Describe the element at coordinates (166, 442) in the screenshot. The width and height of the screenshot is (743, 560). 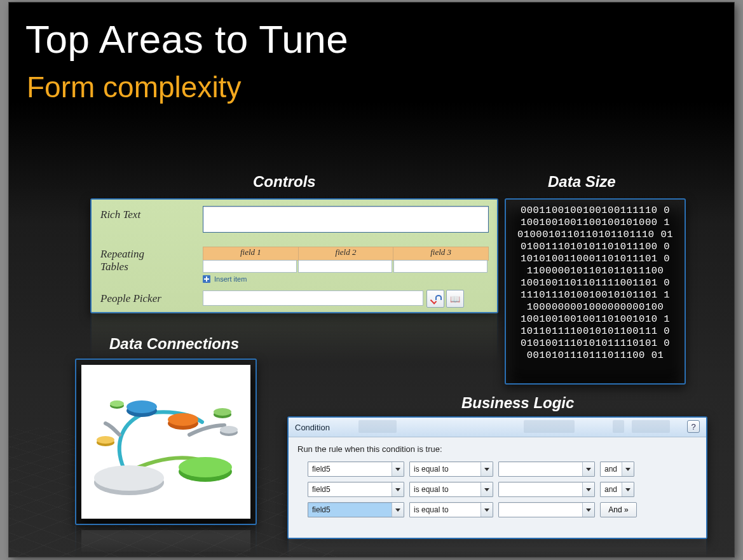
I see `network-diagram-icon` at that location.